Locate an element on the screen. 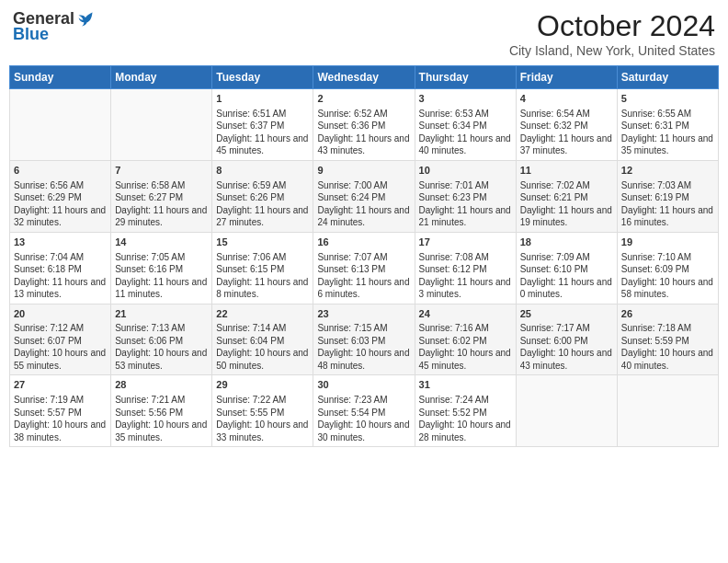  calendar-cell: 26Sunrise: 7:18 AMSunset: 5:59 PMDayligh… is located at coordinates (667, 339).